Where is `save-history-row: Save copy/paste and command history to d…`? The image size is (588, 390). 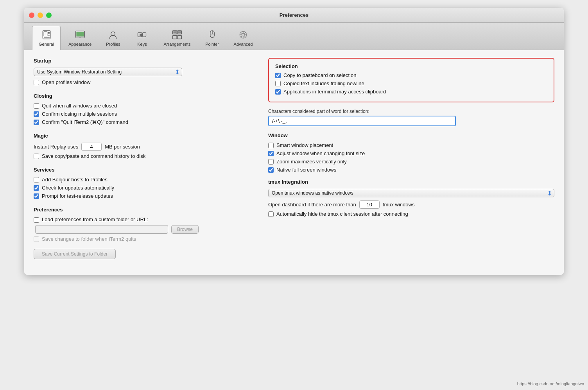
save-history-row: Save copy/paste and command history to d… is located at coordinates (143, 156).